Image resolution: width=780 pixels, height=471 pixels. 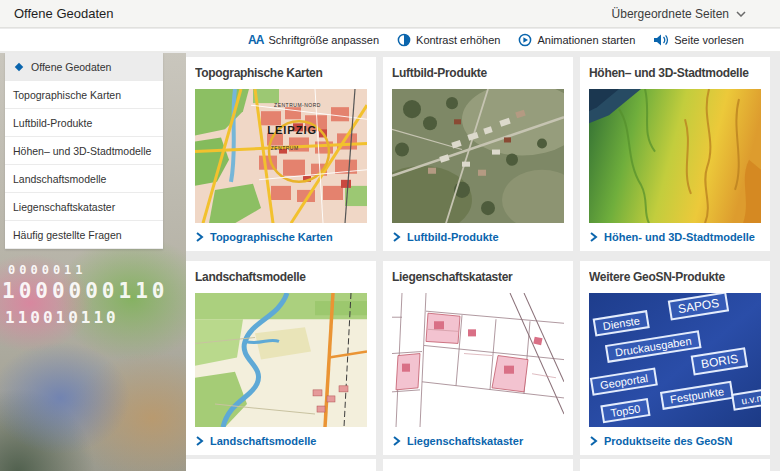 I want to click on product-tile: Dienste, so click(x=622, y=323).